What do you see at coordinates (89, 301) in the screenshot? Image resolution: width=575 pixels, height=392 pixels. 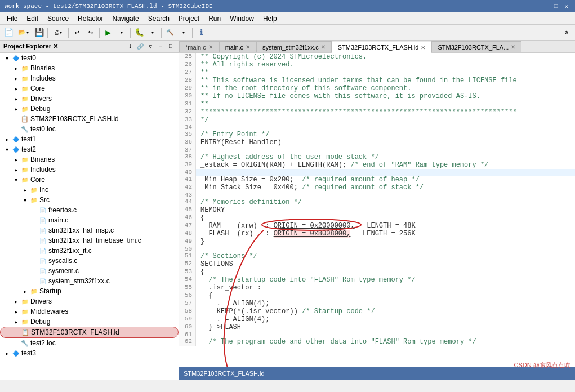 I see `tree-item-test2-drivers: ▸ 📁 Drivers` at bounding box center [89, 301].